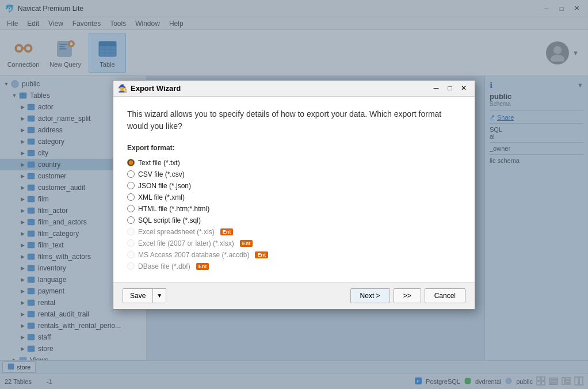 The height and width of the screenshot is (389, 588). What do you see at coordinates (131, 197) in the screenshot?
I see `format-radio-xml` at bounding box center [131, 197].